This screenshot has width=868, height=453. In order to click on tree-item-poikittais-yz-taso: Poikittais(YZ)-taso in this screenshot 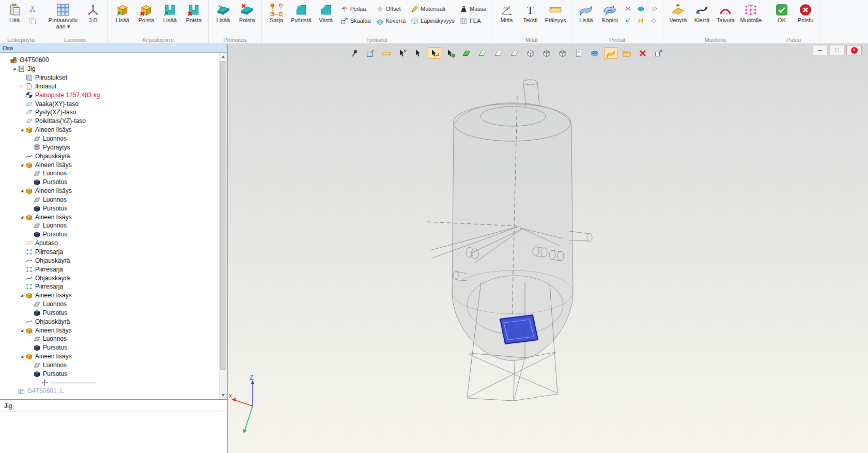, I will do `click(110, 121)`.